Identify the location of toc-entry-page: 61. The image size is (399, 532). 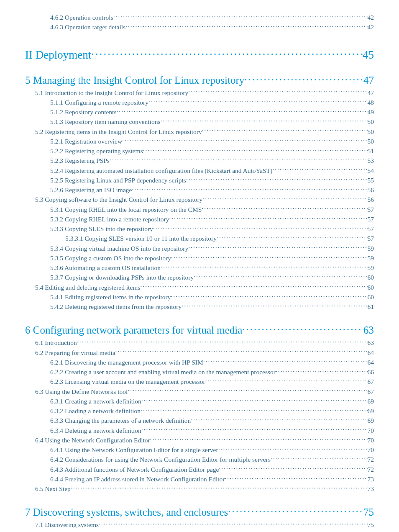
(371, 306).